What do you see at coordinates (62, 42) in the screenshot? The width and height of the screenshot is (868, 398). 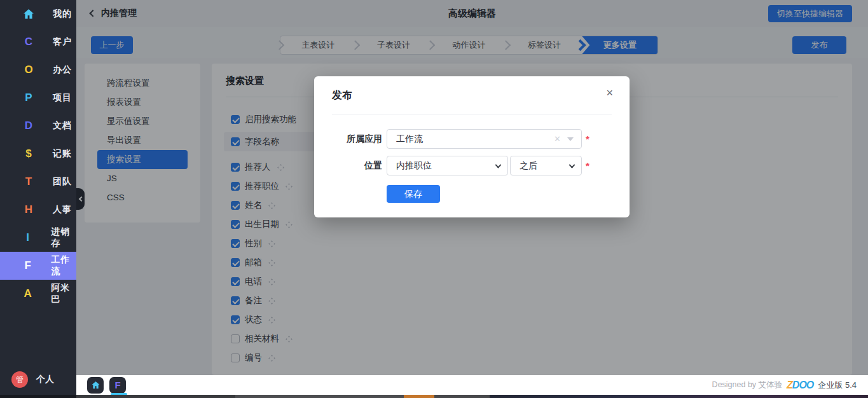 I see `sidebar-item-label: 客户` at bounding box center [62, 42].